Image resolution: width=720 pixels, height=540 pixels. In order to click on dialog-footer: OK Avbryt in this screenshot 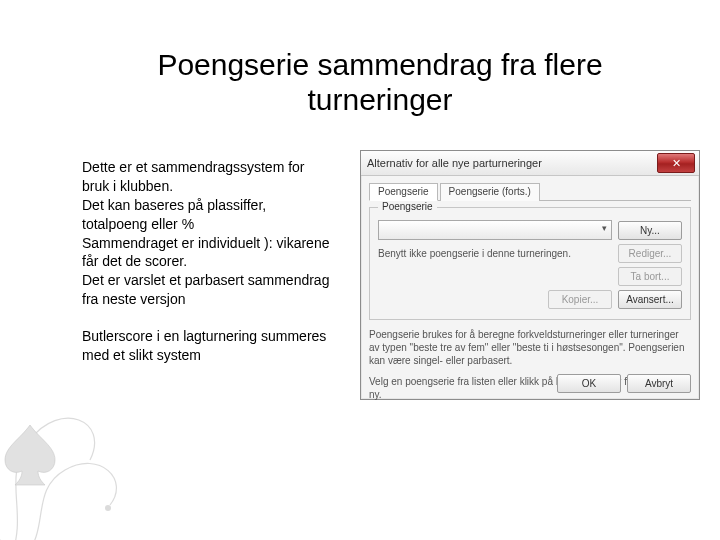, I will do `click(624, 384)`.